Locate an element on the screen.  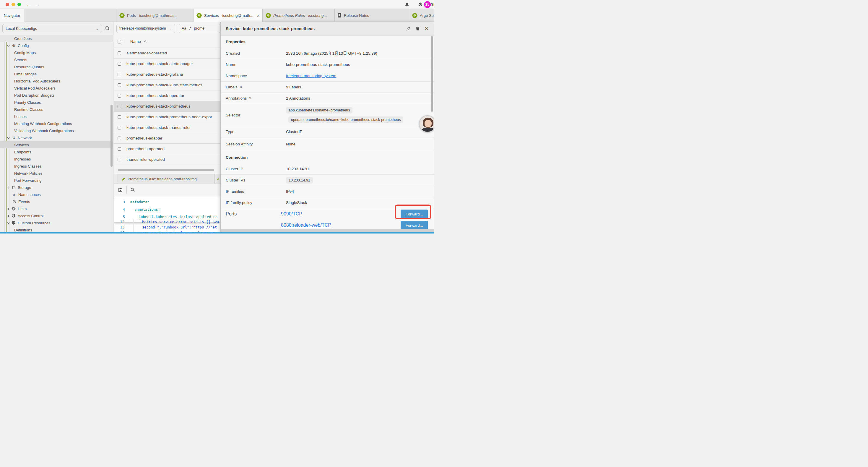
forward-arrow-icon: → is located at coordinates (37, 4).